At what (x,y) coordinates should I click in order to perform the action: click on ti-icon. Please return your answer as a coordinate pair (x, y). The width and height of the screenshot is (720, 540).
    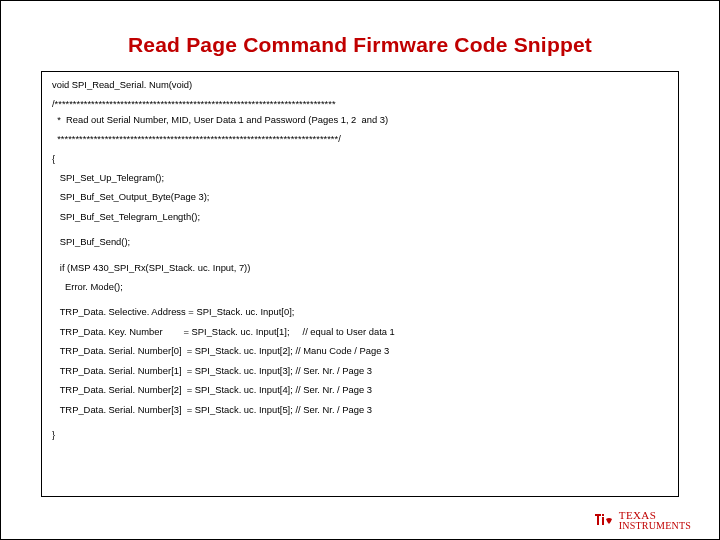
    Looking at the image, I should click on (604, 521).